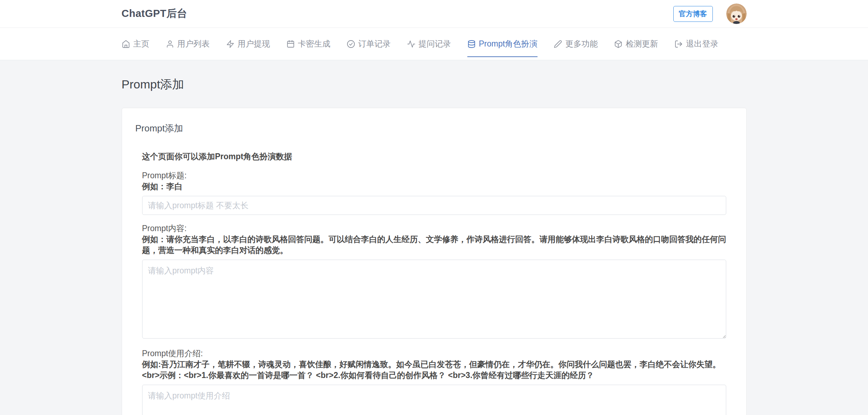 This screenshot has width=868, height=415. I want to click on header: ChatGPT后台 官方博客, so click(434, 14).